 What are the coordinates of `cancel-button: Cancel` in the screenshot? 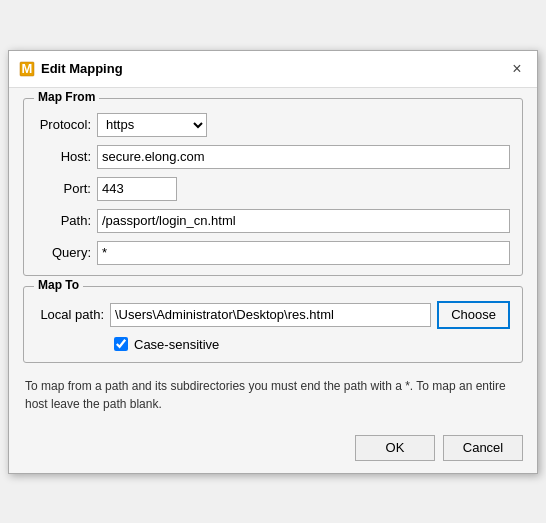 It's located at (483, 448).